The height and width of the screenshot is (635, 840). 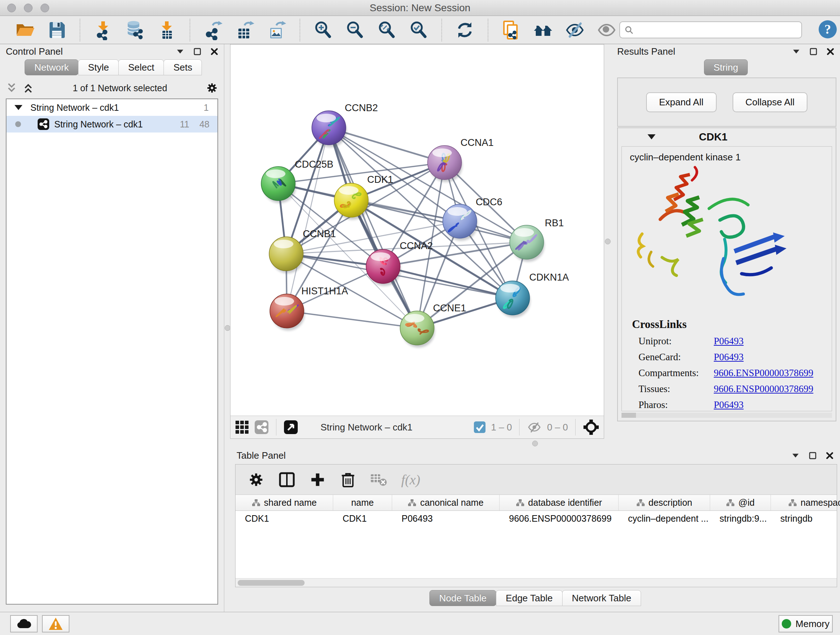 I want to click on table-row: CDK1CDK1P064939606.ENSP00000378699cyclin…, so click(x=536, y=518).